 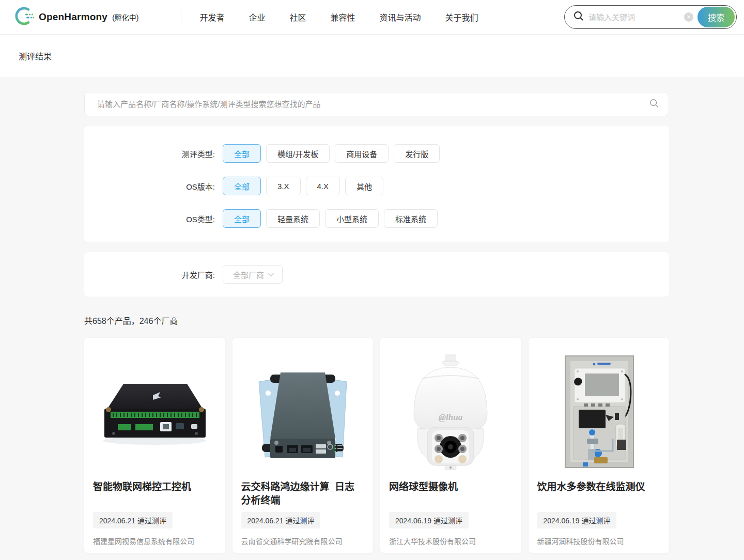 What do you see at coordinates (369, 219) in the screenshot?
I see `filter-row-os-type: OS类型: 全部 轻量系统 小型系统 标准系统` at bounding box center [369, 219].